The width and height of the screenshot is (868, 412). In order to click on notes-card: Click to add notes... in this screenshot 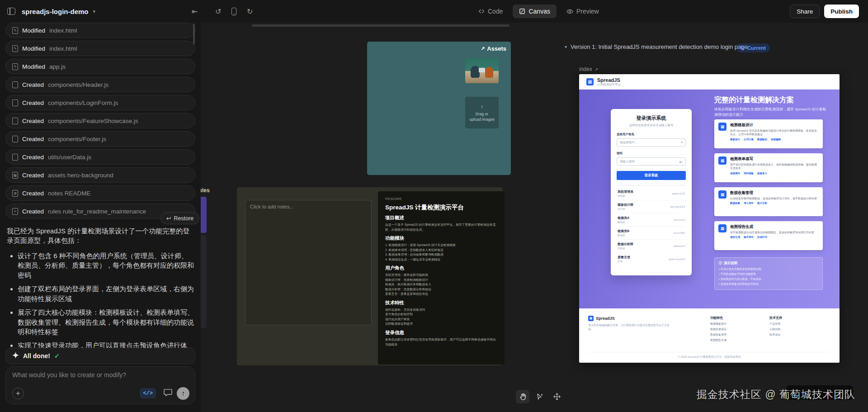, I will do `click(308, 262)`.